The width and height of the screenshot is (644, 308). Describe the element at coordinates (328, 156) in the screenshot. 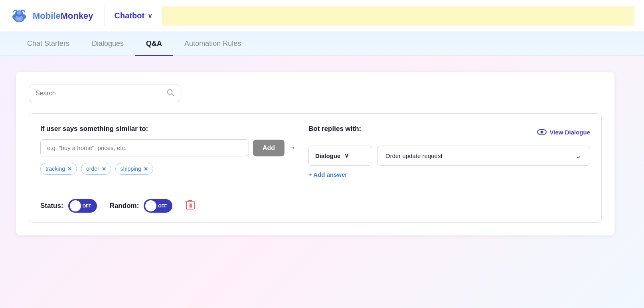

I see `dialogue-type-label: Dialogue` at that location.